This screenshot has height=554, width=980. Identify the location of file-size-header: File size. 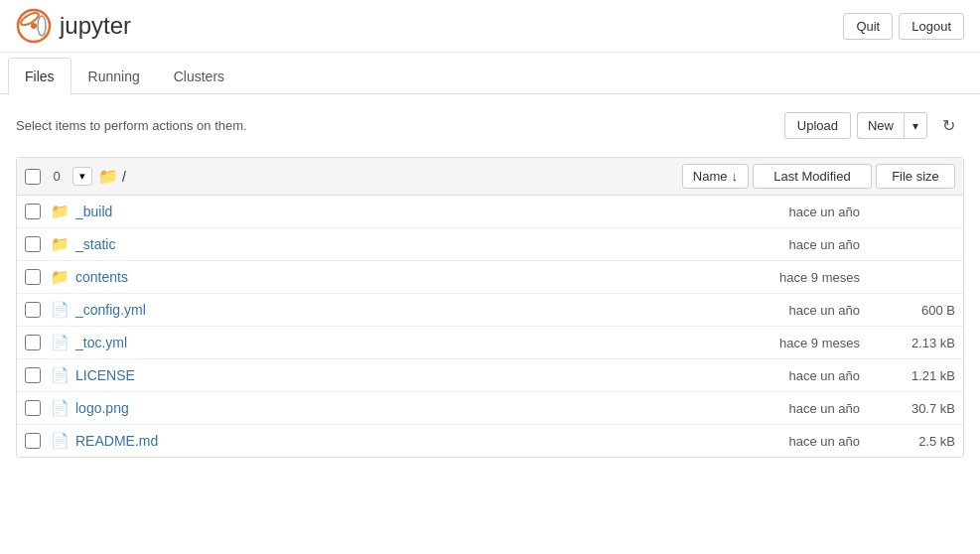
(915, 177).